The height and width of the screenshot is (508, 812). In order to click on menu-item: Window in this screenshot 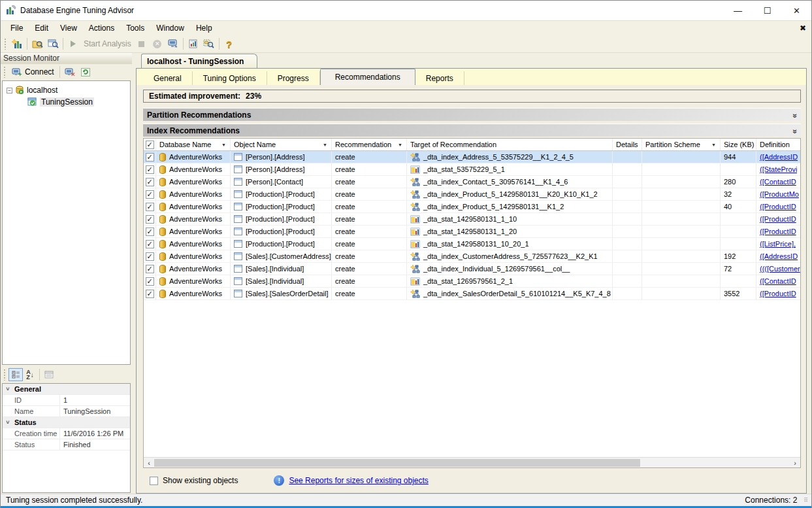, I will do `click(170, 28)`.